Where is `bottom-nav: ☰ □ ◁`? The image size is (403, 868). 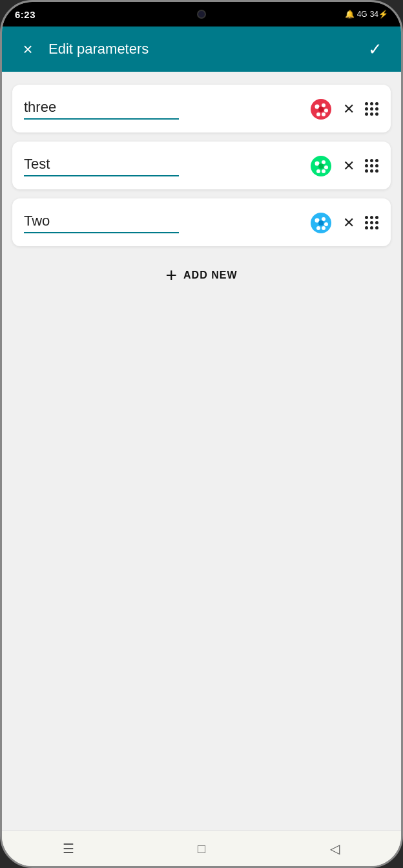 bottom-nav: ☰ □ ◁ is located at coordinates (202, 848).